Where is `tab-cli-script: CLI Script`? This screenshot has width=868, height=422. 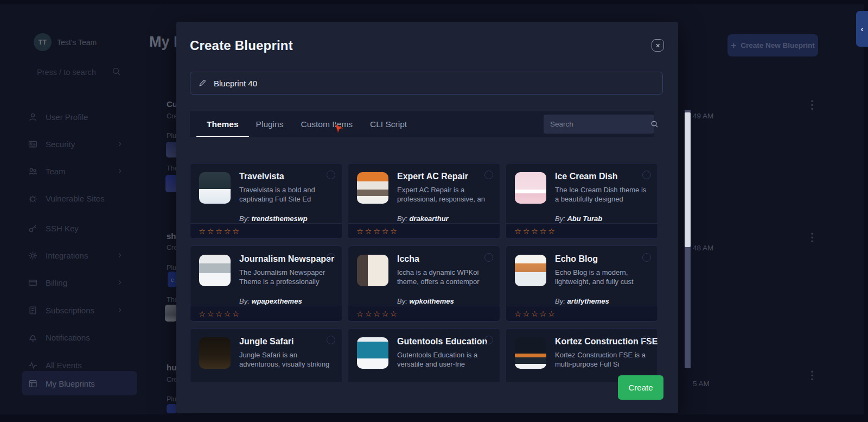
tab-cli-script: CLI Script is located at coordinates (388, 124).